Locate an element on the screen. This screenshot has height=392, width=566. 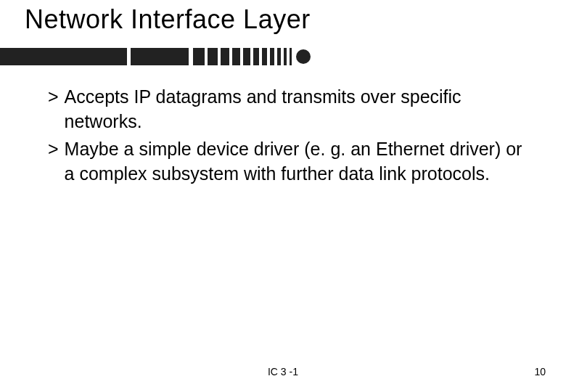
page-number: 10 is located at coordinates (540, 372).